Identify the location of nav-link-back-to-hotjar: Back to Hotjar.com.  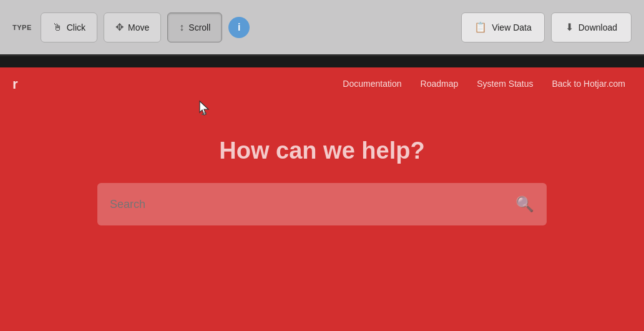
(589, 84).